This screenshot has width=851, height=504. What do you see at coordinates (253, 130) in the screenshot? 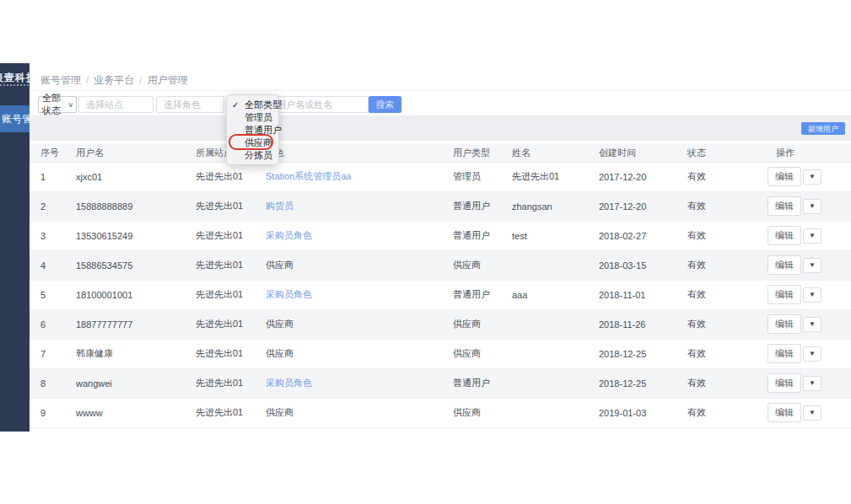
I see `user-type-dropdown: ✓全部类型管理员普通用户供应商分拣员` at bounding box center [253, 130].